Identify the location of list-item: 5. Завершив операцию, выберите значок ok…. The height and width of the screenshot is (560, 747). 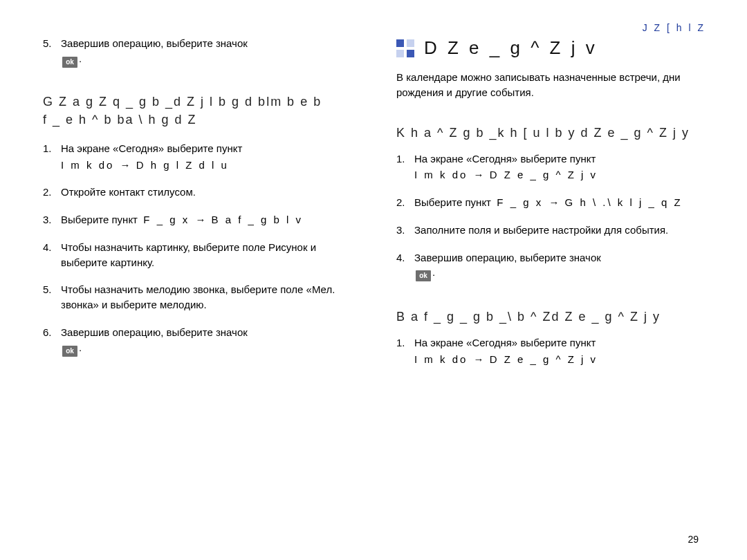
(198, 52).